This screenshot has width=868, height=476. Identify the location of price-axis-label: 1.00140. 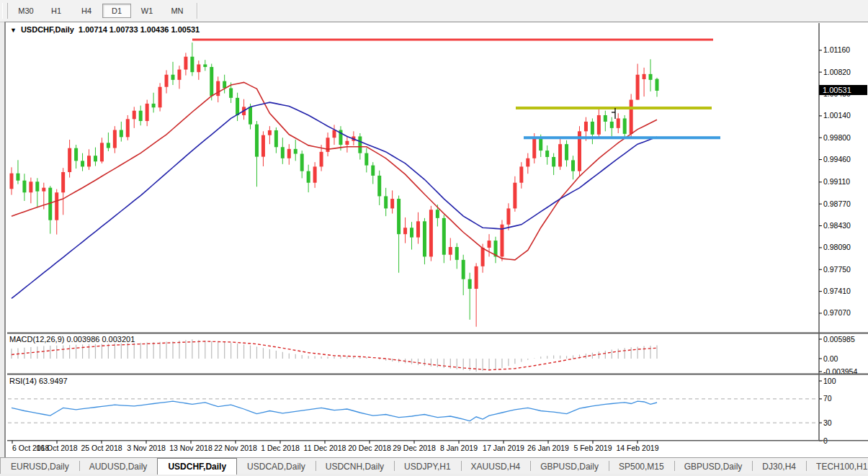
(837, 115).